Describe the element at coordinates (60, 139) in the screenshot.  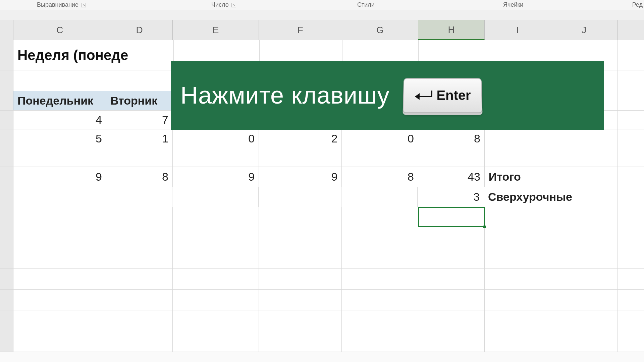
I see `cell: 5` at that location.